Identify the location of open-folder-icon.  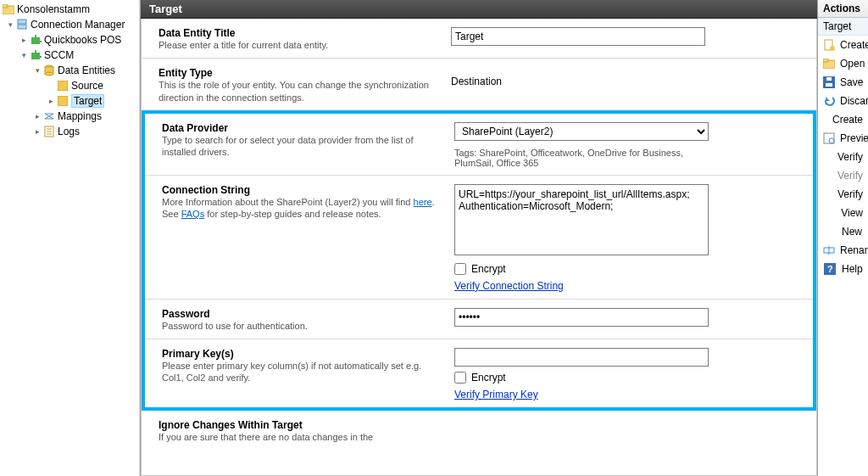
(829, 64).